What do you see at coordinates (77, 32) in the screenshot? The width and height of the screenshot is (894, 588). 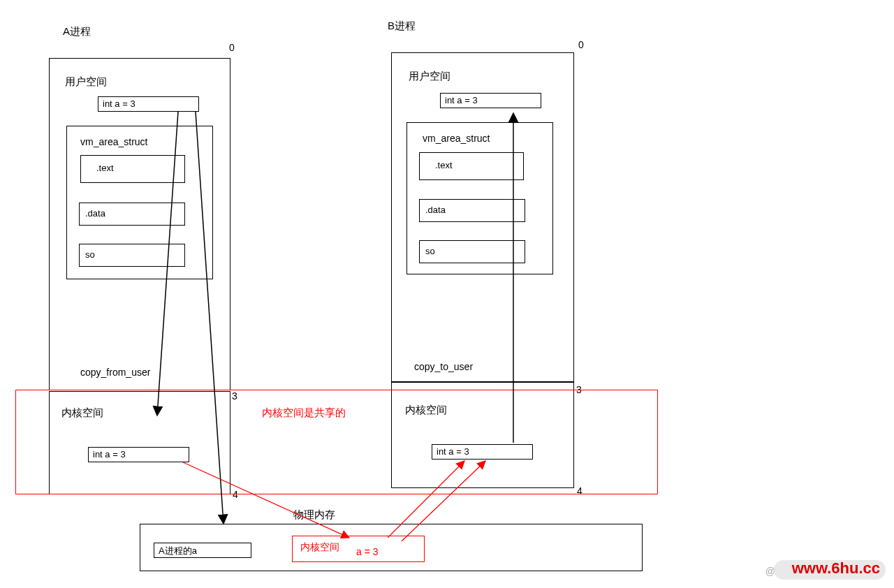 I see `process-a-title: A进程` at bounding box center [77, 32].